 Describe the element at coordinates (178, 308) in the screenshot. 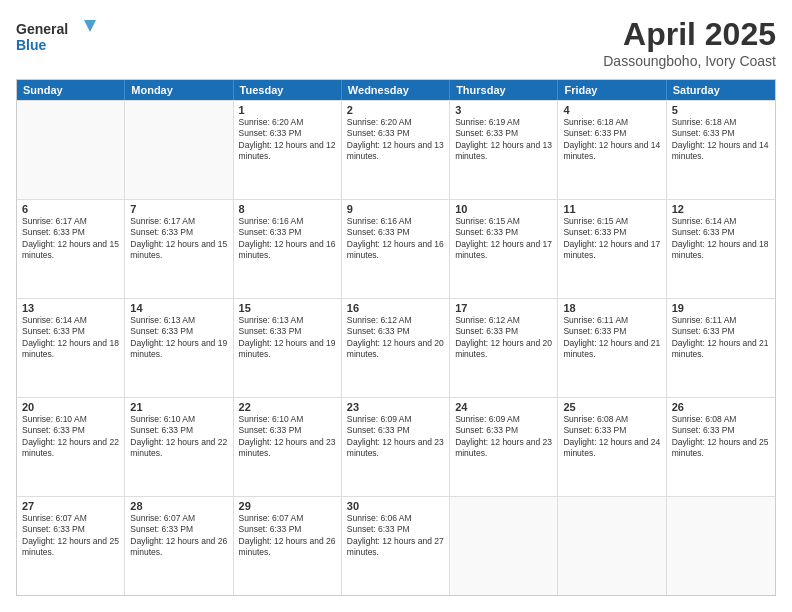

I see `day-number: 14` at that location.